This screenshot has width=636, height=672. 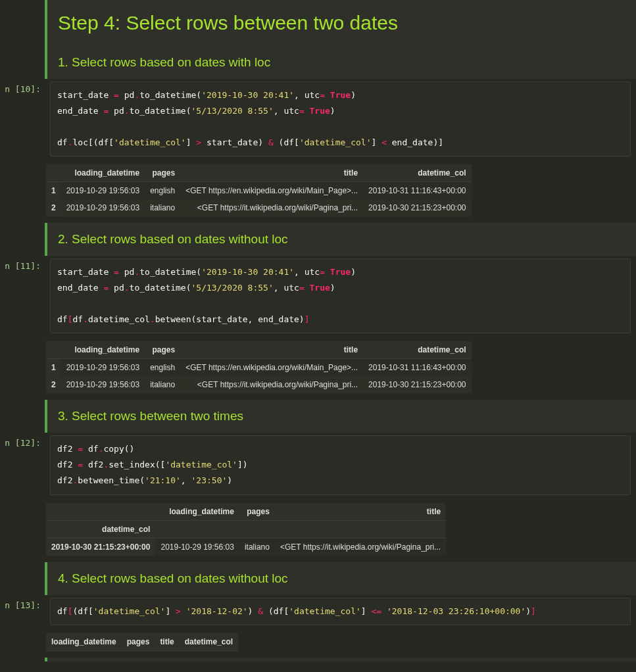 What do you see at coordinates (318, 23) in the screenshot?
I see `markdown-cell-step-heading: Step 4: Select rows between two dates` at bounding box center [318, 23].